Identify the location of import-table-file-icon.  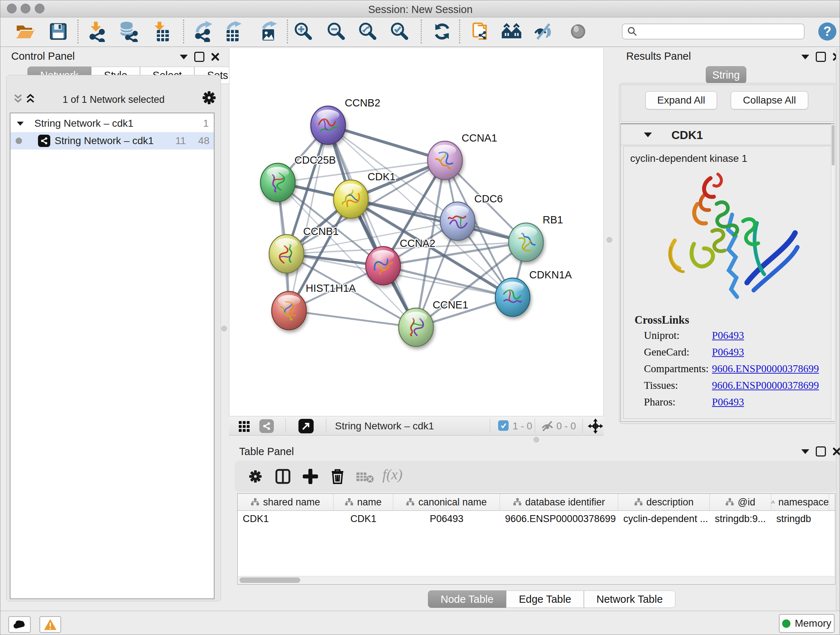
(161, 31).